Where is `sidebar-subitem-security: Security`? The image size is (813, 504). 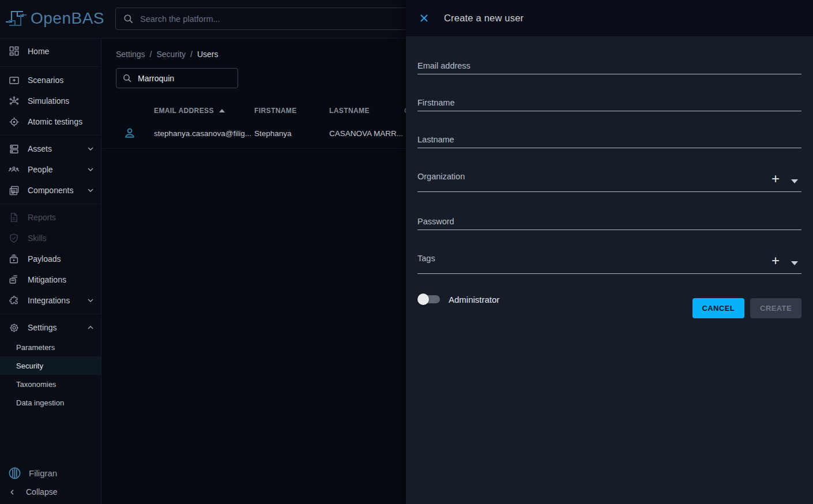
sidebar-subitem-security: Security is located at coordinates (51, 366).